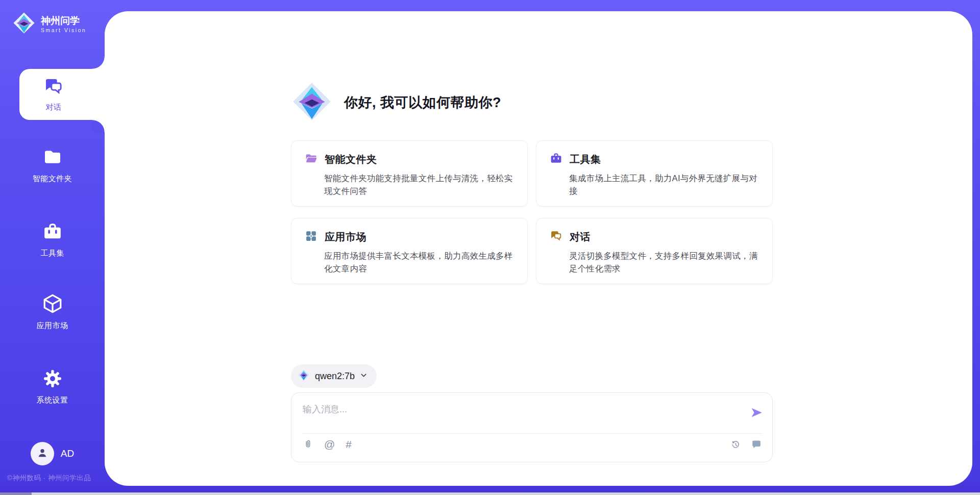 The height and width of the screenshot is (495, 980). I want to click on composer-divider, so click(532, 434).